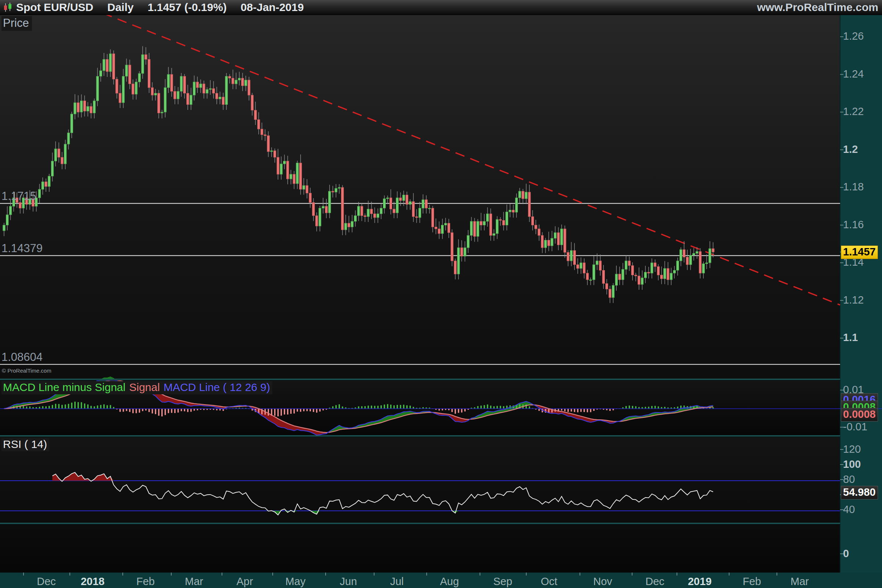 The image size is (882, 588). What do you see at coordinates (441, 8) in the screenshot?
I see `title-bar: Spot EUR/USD Daily 1.1457 (-0.19%) 08-Ja…` at bounding box center [441, 8].